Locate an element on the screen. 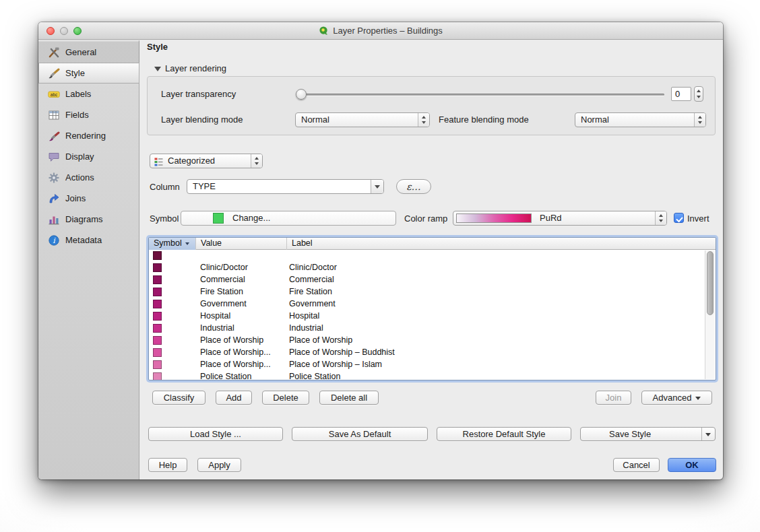 The width and height of the screenshot is (760, 532). close-button is located at coordinates (51, 31).